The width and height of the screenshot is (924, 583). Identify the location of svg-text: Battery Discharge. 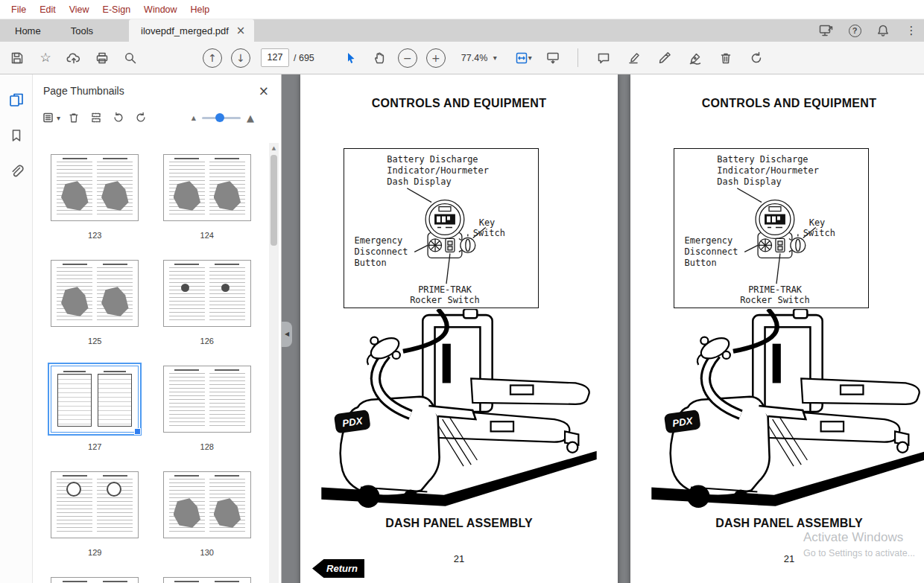
(432, 159).